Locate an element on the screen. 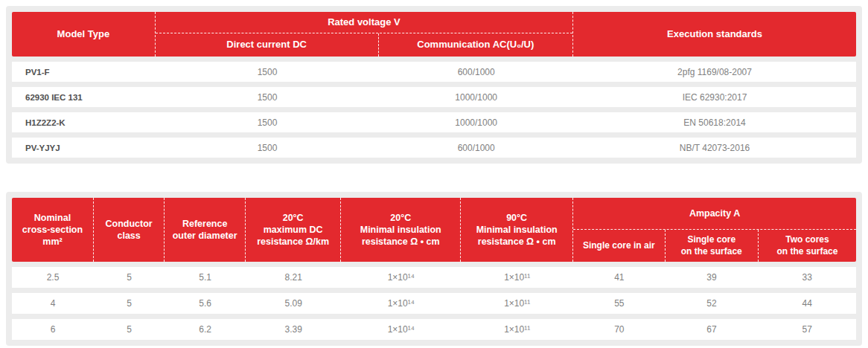  ampacity-subheaders: Single core in air Single core on the su… is located at coordinates (715, 245).